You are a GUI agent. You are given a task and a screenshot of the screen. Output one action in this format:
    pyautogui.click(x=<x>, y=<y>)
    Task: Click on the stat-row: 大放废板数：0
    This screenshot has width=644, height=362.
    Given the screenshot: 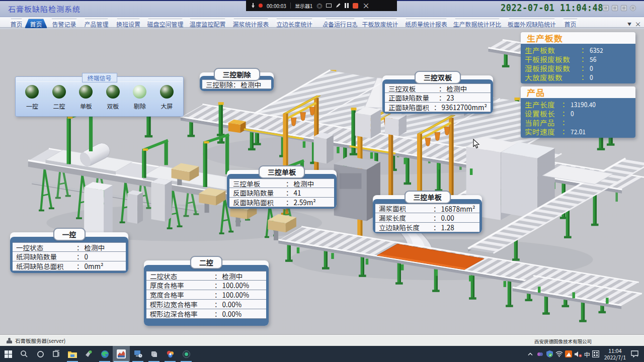 What is the action you would take?
    pyautogui.click(x=580, y=77)
    